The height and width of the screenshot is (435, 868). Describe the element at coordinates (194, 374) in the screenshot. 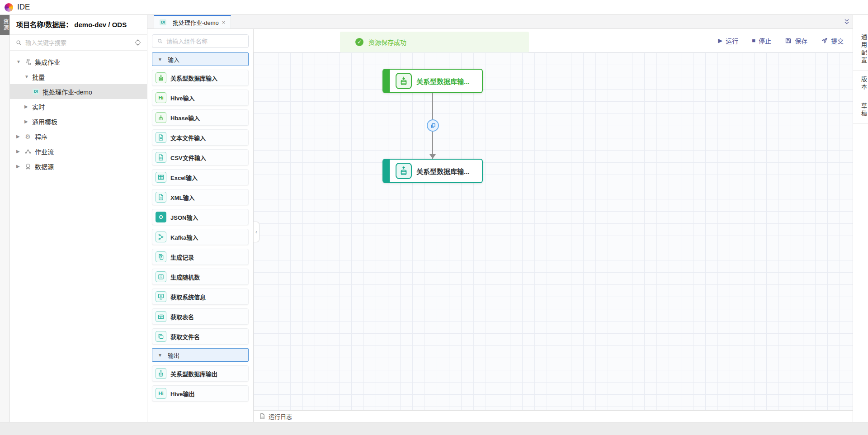

I see `palette-item-label: 关系型数据库输出` at that location.